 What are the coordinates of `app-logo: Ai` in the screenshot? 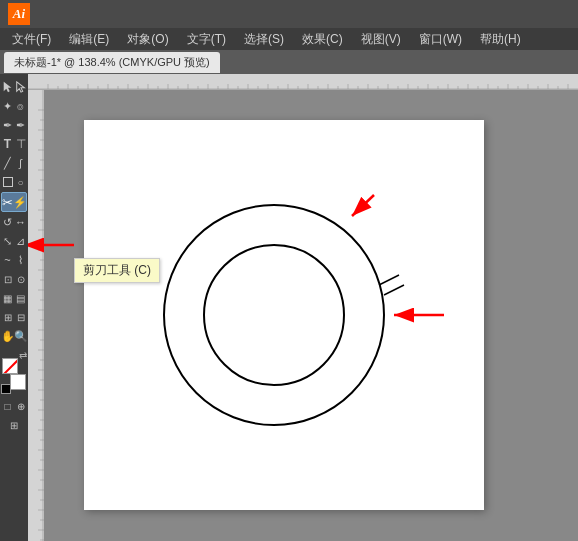 It's located at (19, 14).